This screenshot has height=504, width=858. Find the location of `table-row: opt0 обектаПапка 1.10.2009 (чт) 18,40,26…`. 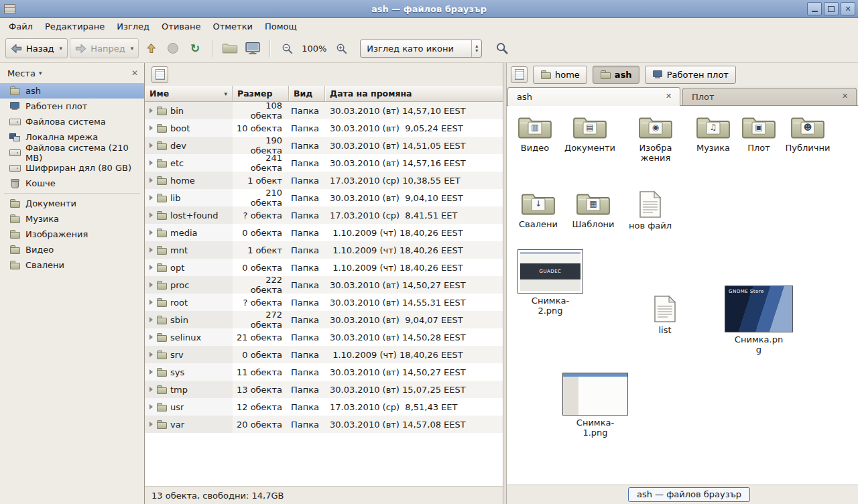

table-row: opt0 обектаПапка 1.10.2009 (чт) 18,40,26… is located at coordinates (324, 267).